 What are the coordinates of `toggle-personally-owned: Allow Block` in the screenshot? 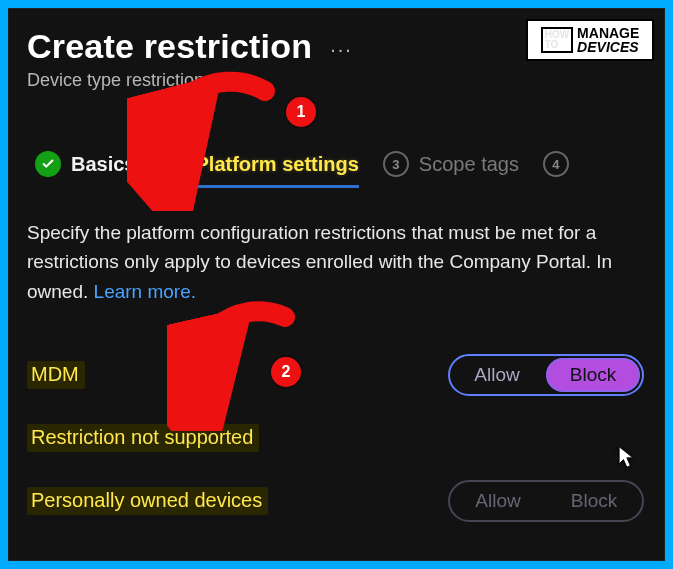 It's located at (546, 501).